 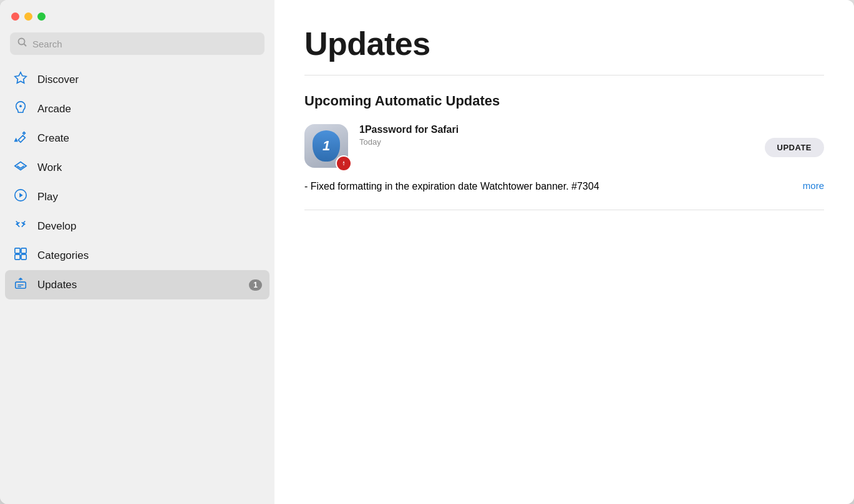 What do you see at coordinates (137, 226) in the screenshot?
I see `sidebar-item-develop: Develop` at bounding box center [137, 226].